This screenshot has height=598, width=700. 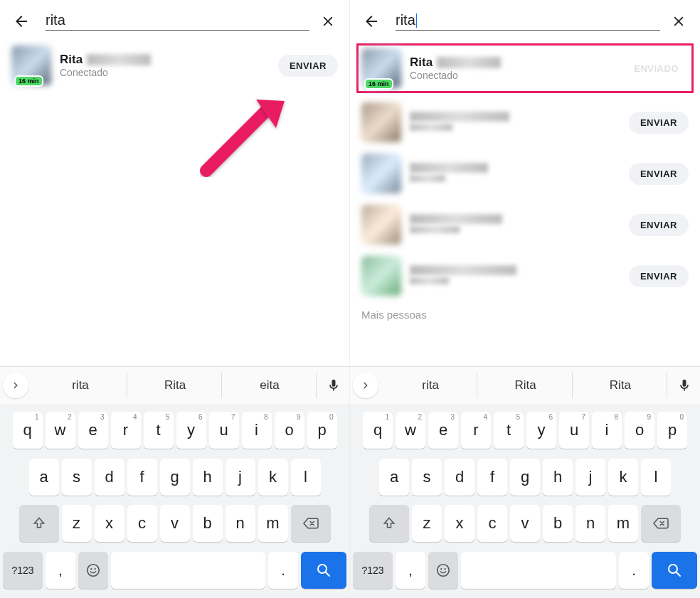 I want to click on microphone-icon, so click(x=684, y=385).